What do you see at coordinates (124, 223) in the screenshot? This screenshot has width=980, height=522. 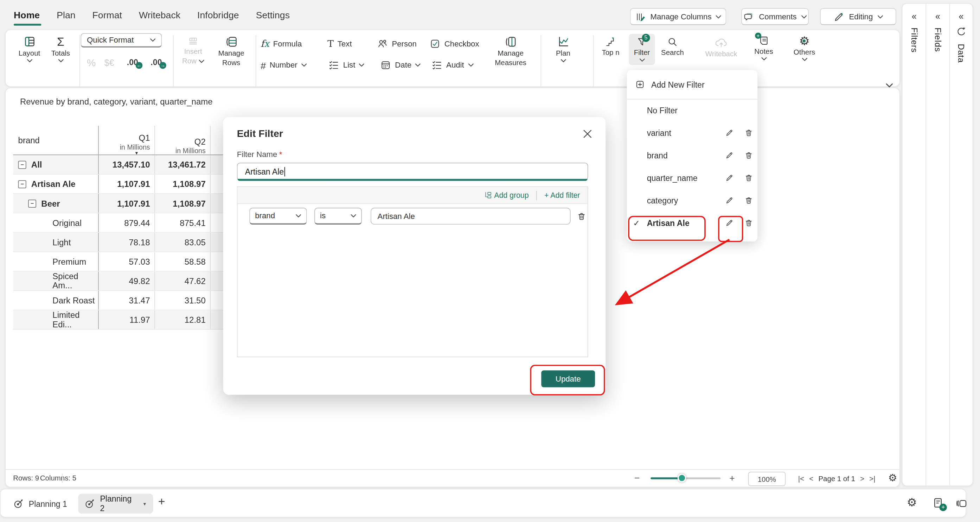 I see `table-row: Original879.44875.41` at bounding box center [124, 223].